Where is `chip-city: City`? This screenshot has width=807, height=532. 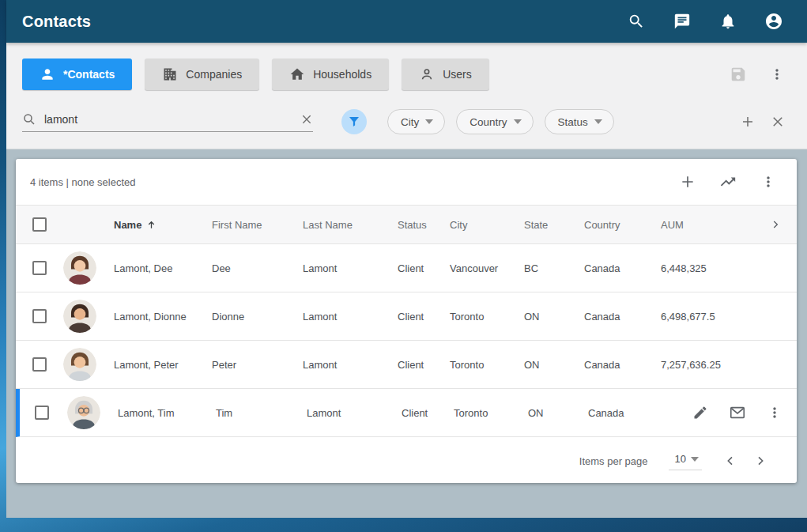
chip-city: City is located at coordinates (416, 122).